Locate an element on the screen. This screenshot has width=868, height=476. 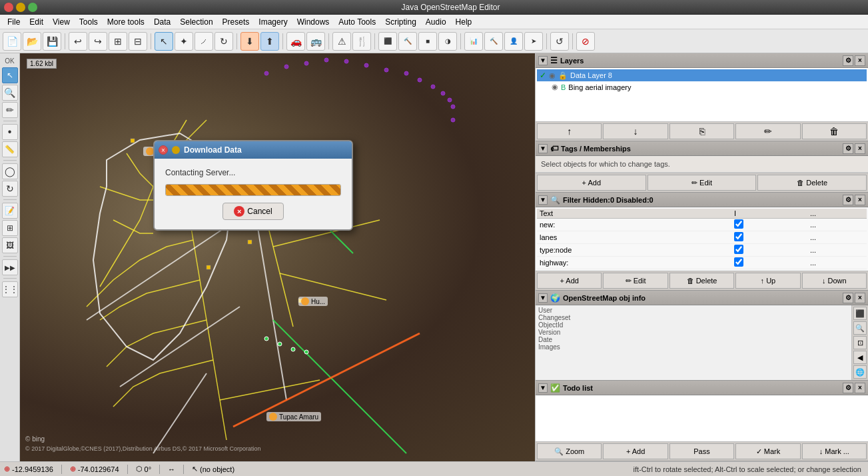
osm-btn3: ⊡ is located at coordinates (860, 343).